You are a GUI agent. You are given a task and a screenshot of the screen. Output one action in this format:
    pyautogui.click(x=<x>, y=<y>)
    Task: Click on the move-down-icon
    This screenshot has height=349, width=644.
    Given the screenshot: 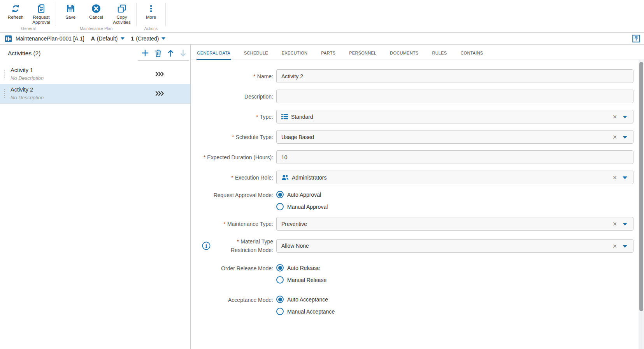 What is the action you would take?
    pyautogui.click(x=183, y=53)
    